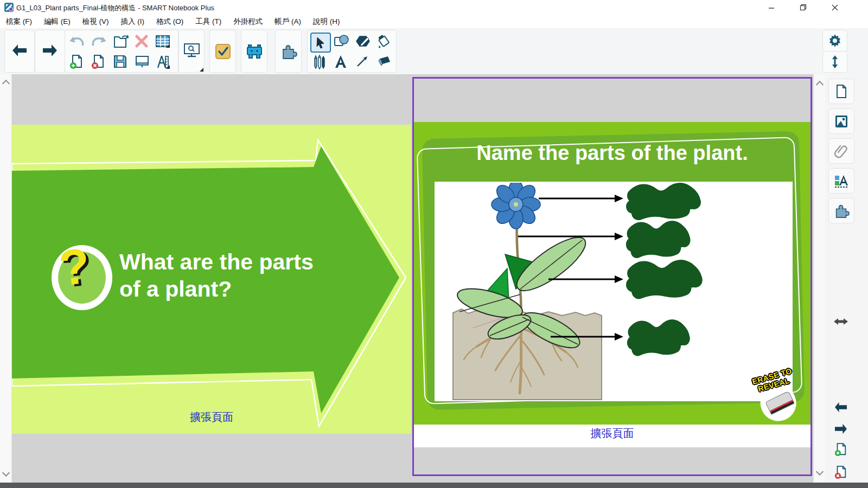  Describe the element at coordinates (835, 8) in the screenshot. I see `close-button` at that location.